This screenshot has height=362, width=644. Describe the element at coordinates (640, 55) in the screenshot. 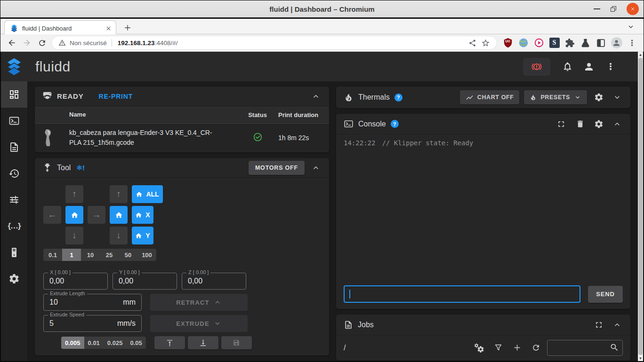

I see `scrollbar-up-arrow: ▲` at that location.